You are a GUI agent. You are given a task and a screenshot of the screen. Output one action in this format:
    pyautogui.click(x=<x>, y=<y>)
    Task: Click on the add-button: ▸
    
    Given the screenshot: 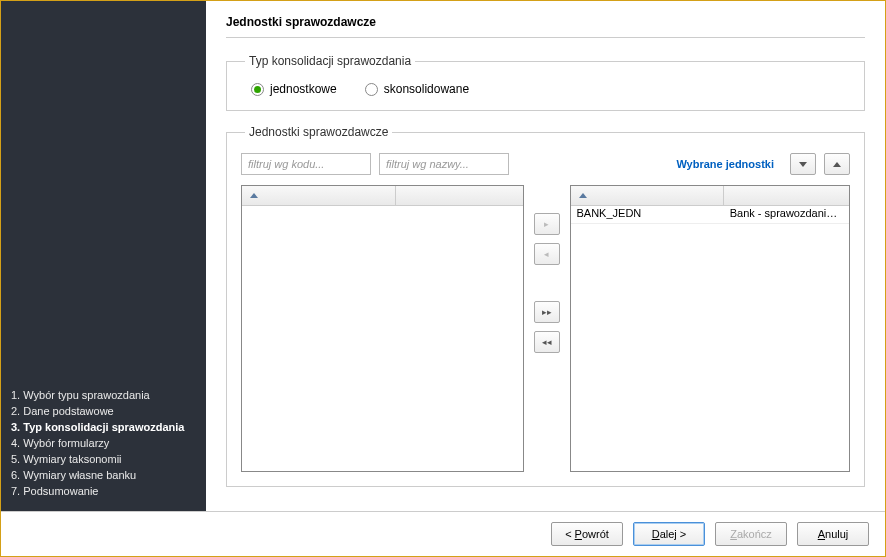 What is the action you would take?
    pyautogui.click(x=547, y=224)
    